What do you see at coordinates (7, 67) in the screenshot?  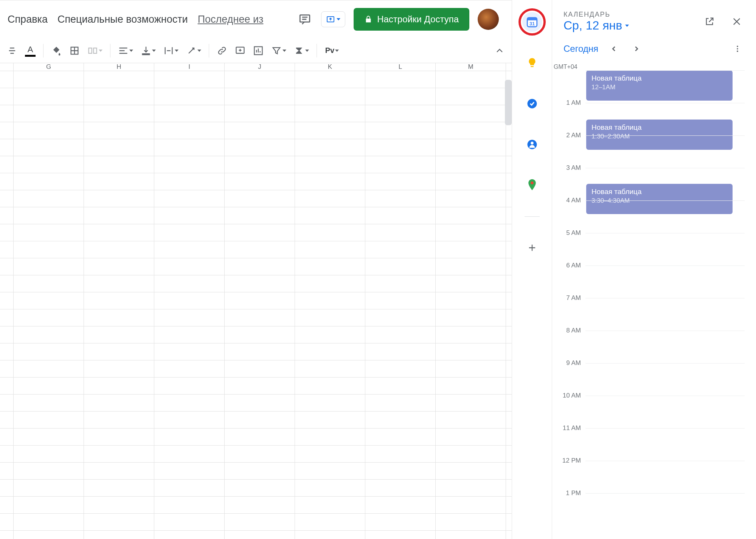 I see `column-header` at bounding box center [7, 67].